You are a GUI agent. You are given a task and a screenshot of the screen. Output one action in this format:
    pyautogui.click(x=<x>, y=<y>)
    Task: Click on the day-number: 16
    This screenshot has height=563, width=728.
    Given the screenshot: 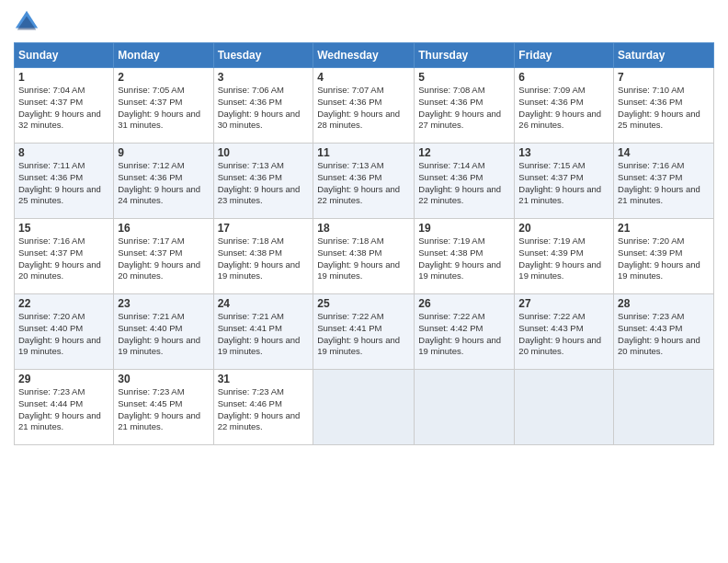 What is the action you would take?
    pyautogui.click(x=164, y=228)
    